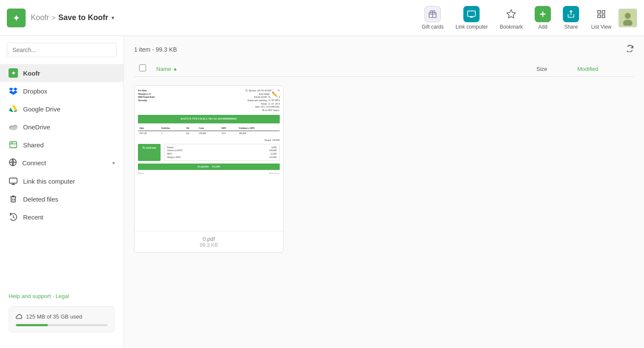  I want to click on share-label: Share, so click(571, 27).